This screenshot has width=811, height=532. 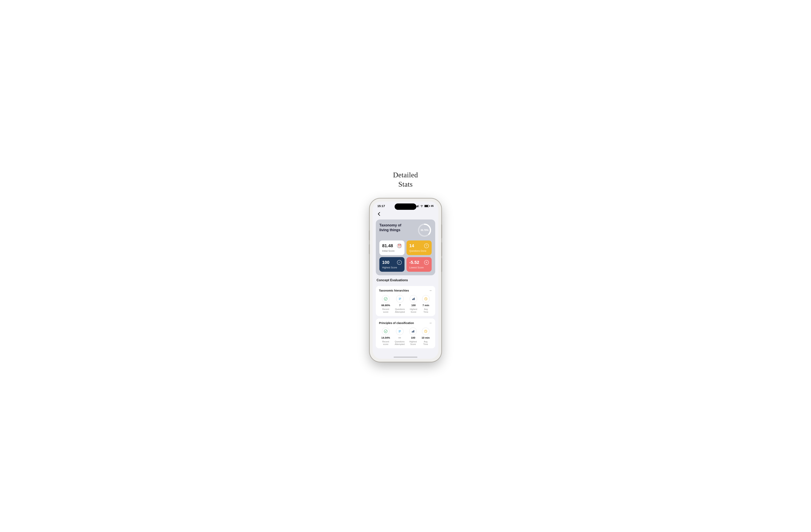 What do you see at coordinates (406, 333) in the screenshot?
I see `concept-card-principles: Principles of classification → 14.04` at bounding box center [406, 333].